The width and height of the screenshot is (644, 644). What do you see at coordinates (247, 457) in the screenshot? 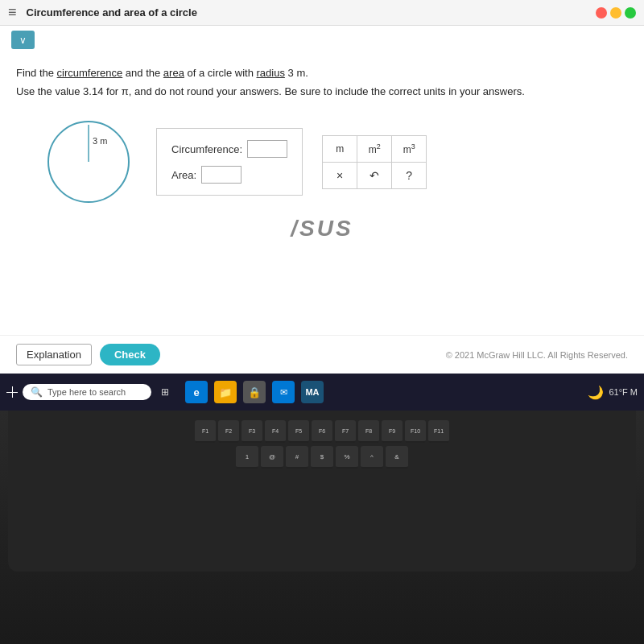
I see `key-1: 1` at bounding box center [247, 457].